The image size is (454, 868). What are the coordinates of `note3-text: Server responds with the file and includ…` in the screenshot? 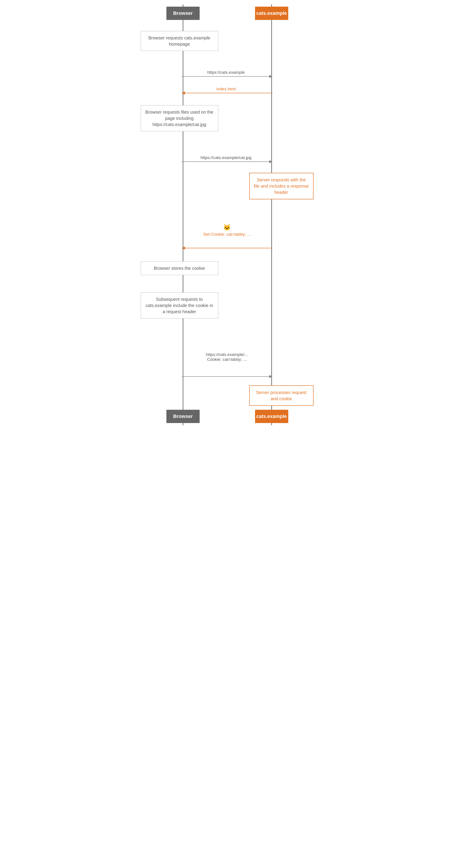 It's located at (281, 186).